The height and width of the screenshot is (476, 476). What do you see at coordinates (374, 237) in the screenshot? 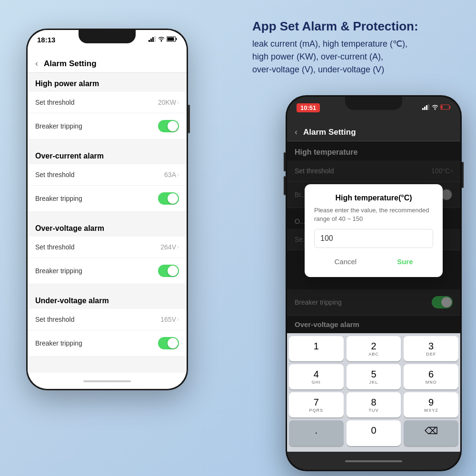
I see `phone2-screen: High temperature Set threshold 100°C › B…` at bounding box center [374, 237].